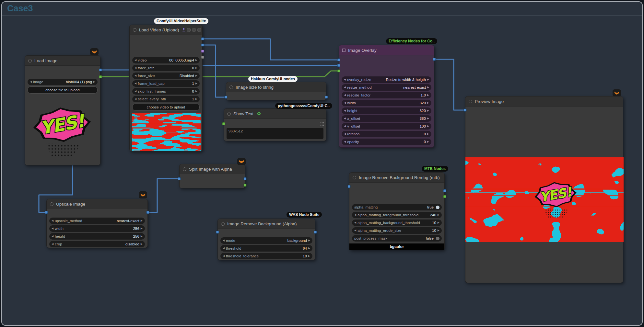  I want to click on upscale-method-widget: upscale_method nearest-exact, so click(97, 221).